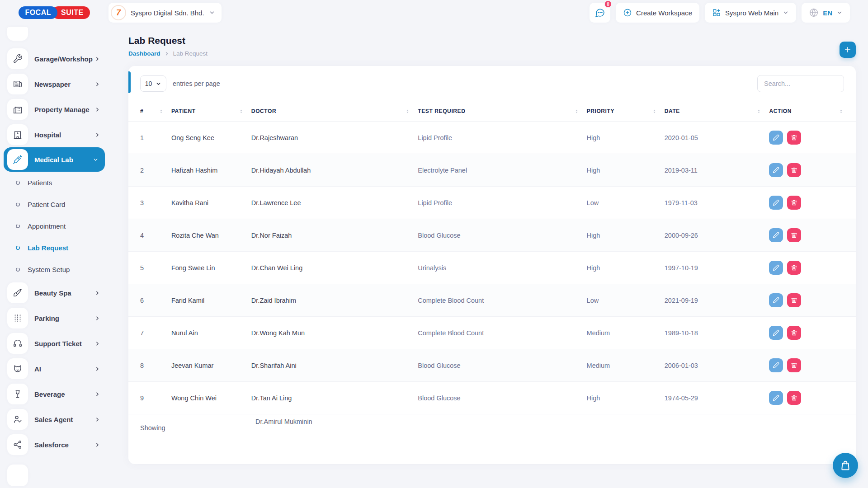  Describe the element at coordinates (208, 268) in the screenshot. I see `cell-patient: Fong Swee Lin` at that location.